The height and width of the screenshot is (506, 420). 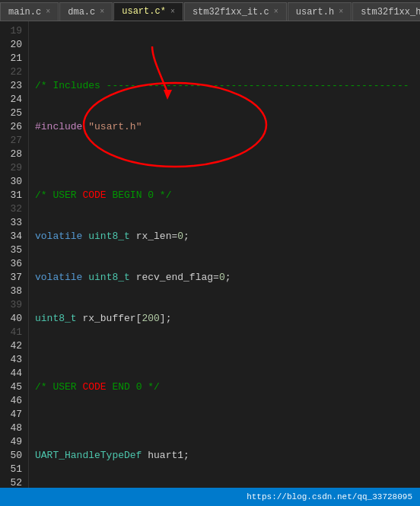 What do you see at coordinates (329, 497) in the screenshot?
I see `status-url: https://blog.csdn.net/qq_33728095` at bounding box center [329, 497].